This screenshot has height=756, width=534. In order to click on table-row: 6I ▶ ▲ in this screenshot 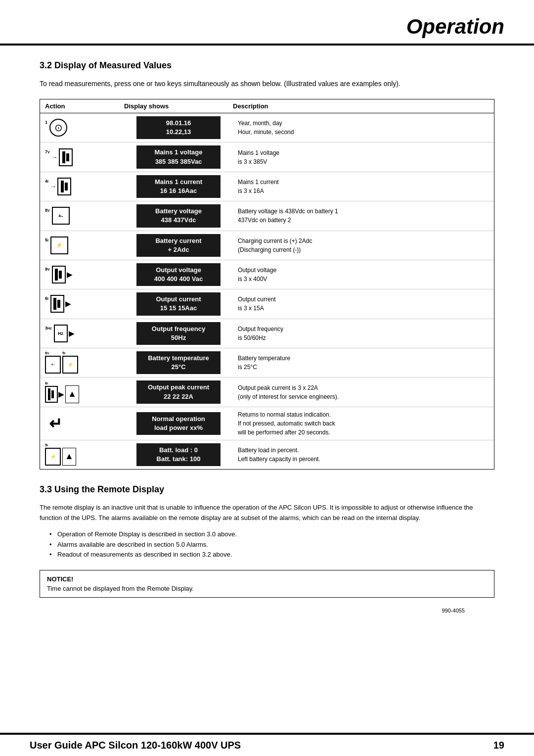, I will do `click(267, 392)`.